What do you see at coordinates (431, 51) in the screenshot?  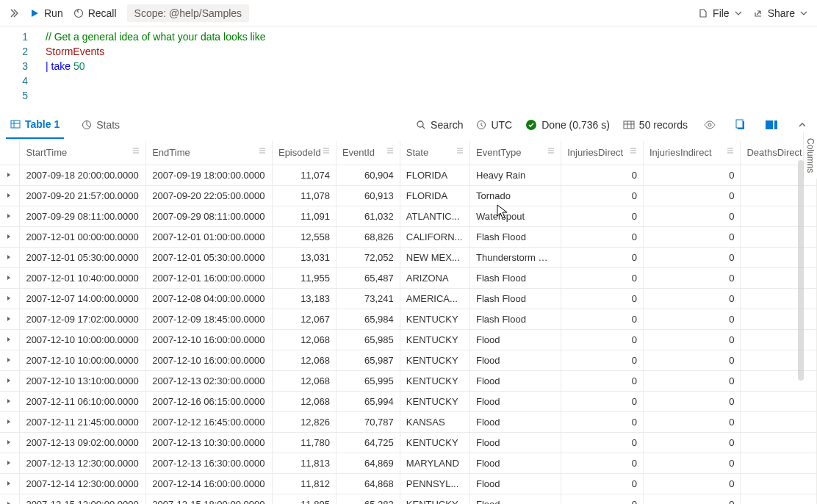 I see `code-line: StormEvents` at bounding box center [431, 51].